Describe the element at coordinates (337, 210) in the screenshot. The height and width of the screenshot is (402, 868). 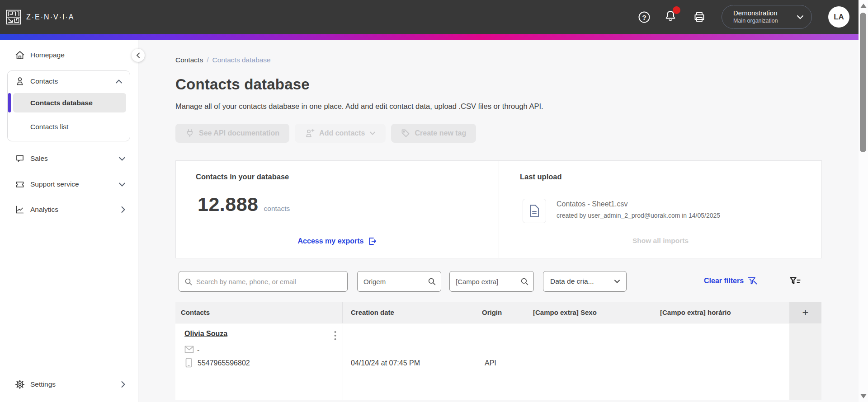
I see `contacts-count-card: Contacts in your database 12.888 contact…` at that location.